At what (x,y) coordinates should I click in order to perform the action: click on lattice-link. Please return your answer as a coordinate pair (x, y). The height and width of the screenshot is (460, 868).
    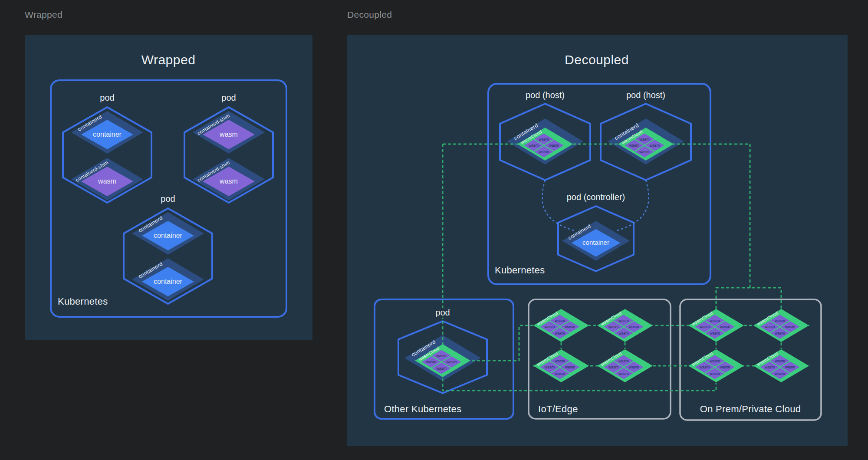
    Looking at the image, I should click on (749, 299).